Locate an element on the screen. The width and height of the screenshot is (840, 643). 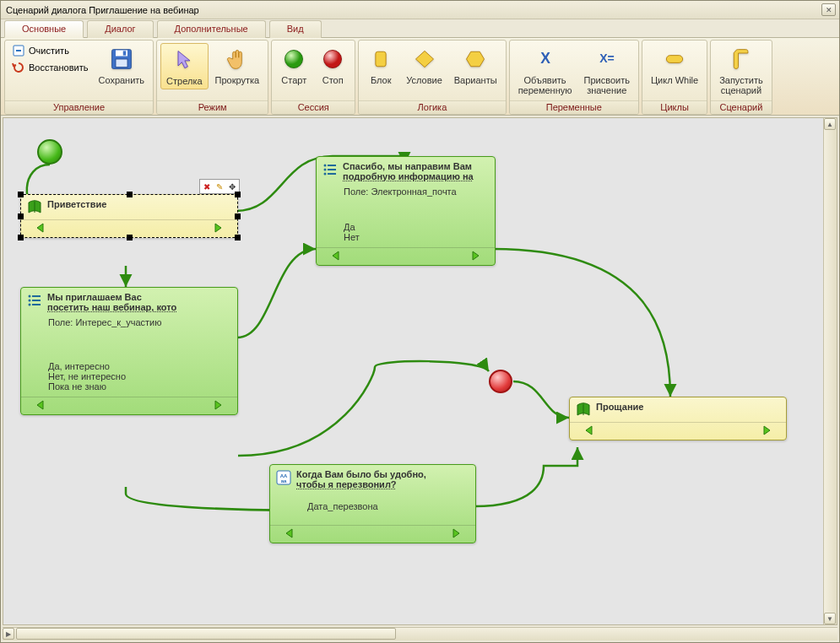
declare-label-1: Объявить is located at coordinates (545, 80).